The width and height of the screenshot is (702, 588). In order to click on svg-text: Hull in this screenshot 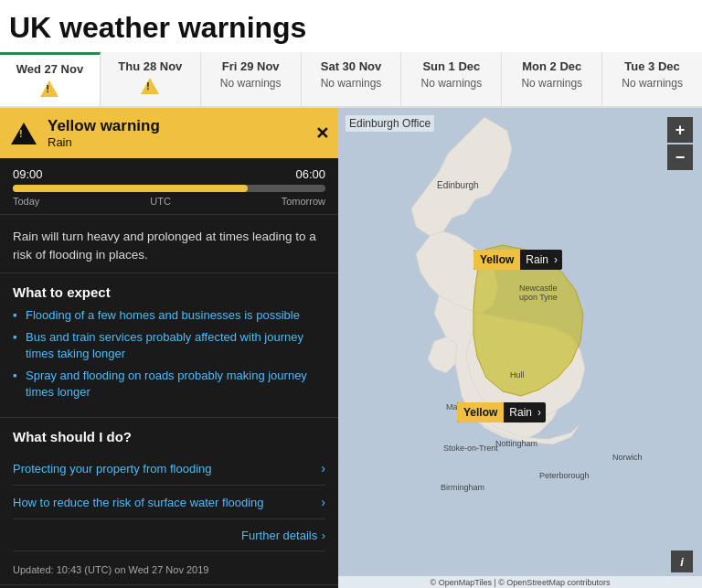, I will do `click(517, 375)`.